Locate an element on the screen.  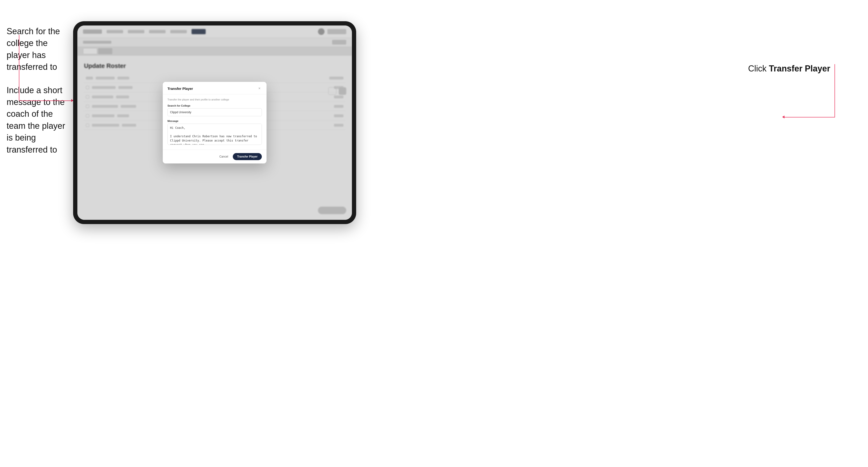
annotation-text-1: Search for the college the player has tr… is located at coordinates (38, 49).